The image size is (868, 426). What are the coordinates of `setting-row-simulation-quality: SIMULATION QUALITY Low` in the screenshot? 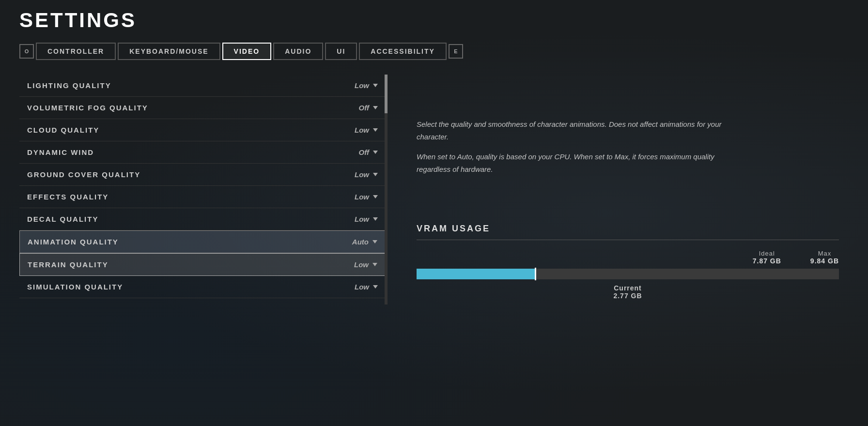 It's located at (203, 287).